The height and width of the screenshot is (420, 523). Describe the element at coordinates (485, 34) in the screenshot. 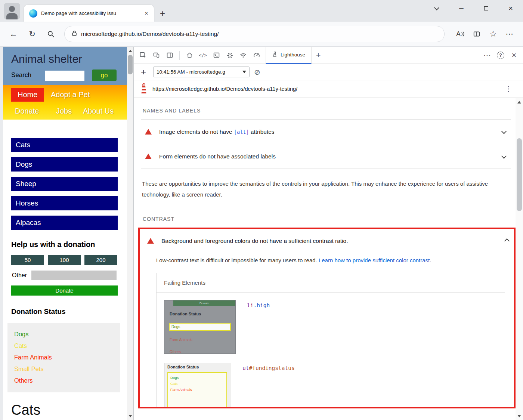

I see `navbar-right-icons: A ☆ ⋯` at that location.